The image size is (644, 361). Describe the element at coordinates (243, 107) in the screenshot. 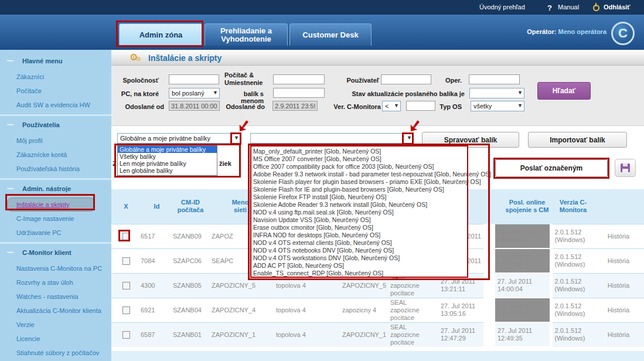

I see `sent-to-label: Odoslané do` at that location.